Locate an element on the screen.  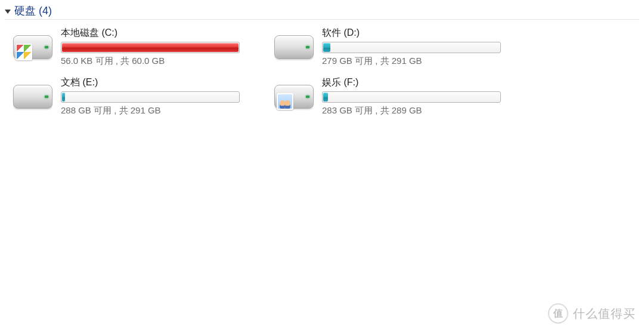
section-header: 硬盘 (4) is located at coordinates (322, 12).